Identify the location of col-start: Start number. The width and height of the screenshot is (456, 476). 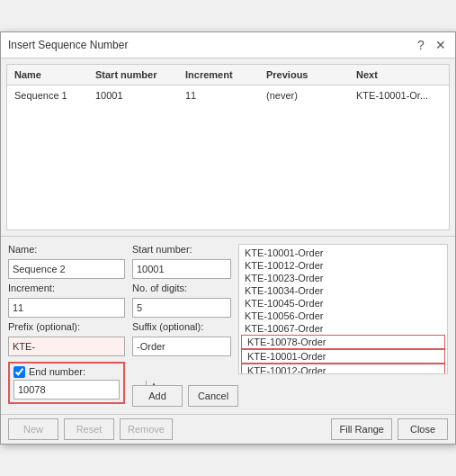
(137, 75).